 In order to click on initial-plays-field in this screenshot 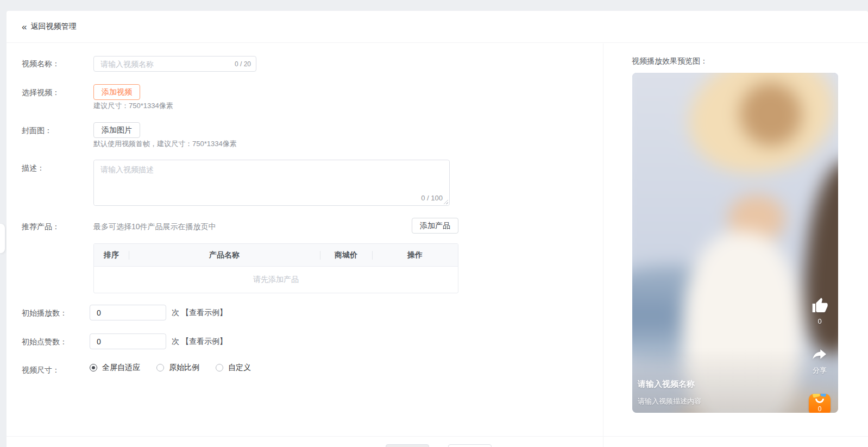, I will do `click(128, 313)`.